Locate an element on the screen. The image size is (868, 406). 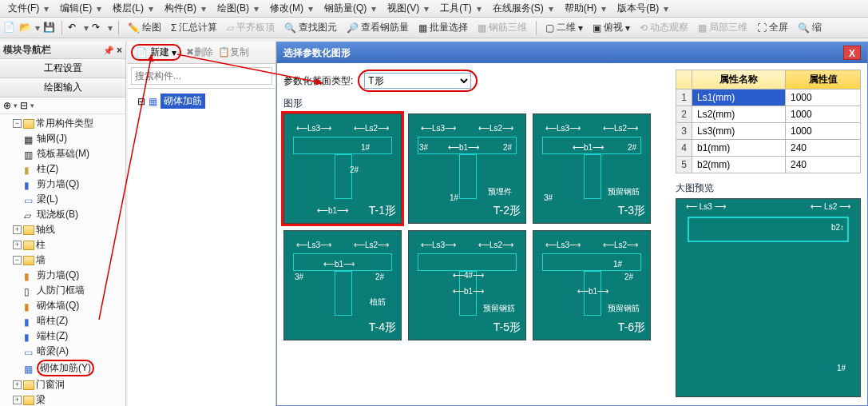
menu-version: 版本号(B)▾ is located at coordinates (643, 8).